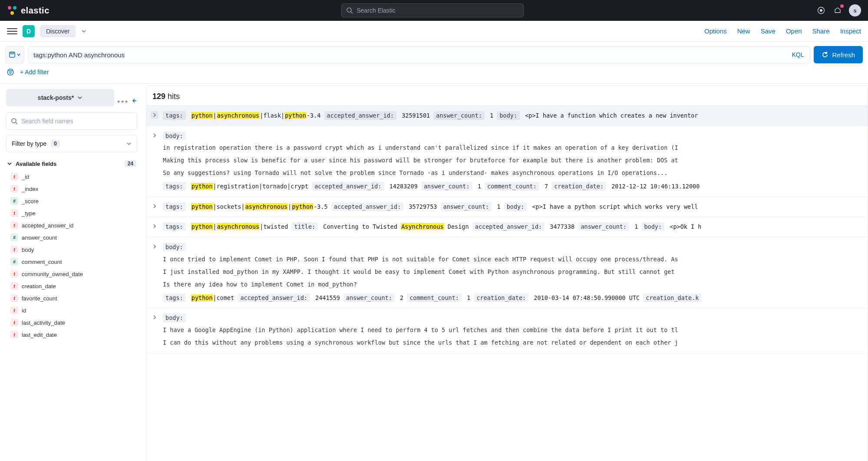 The image size is (868, 461). Describe the element at coordinates (72, 256) in the screenshot. I see `field-list: t_idt_index#_scoret_typetaccepted_answer…` at that location.